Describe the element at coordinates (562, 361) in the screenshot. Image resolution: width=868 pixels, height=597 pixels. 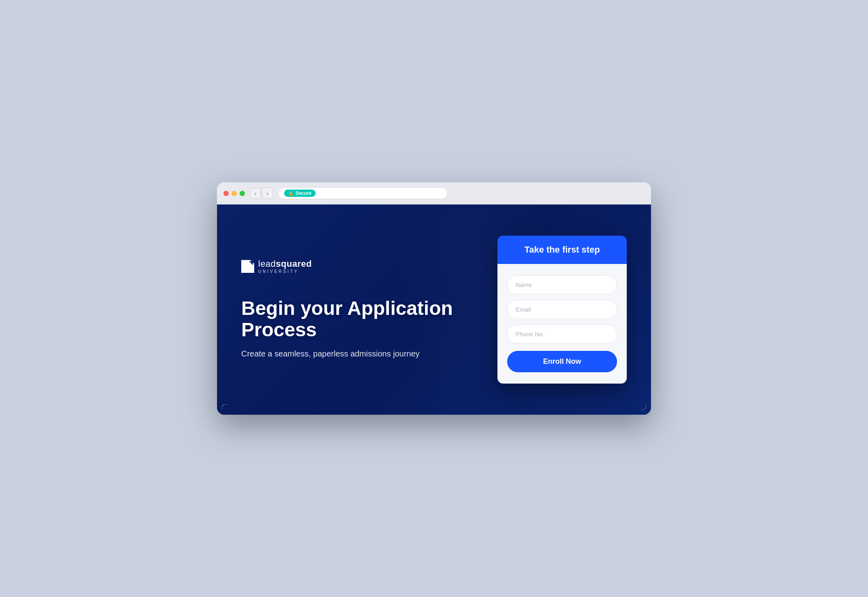
I see `enroll-button: Enroll Now` at that location.